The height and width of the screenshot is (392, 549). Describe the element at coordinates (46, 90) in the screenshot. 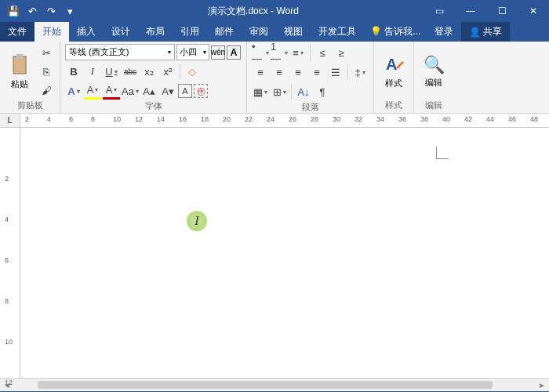

I see `format-painter-button: 🖌` at that location.